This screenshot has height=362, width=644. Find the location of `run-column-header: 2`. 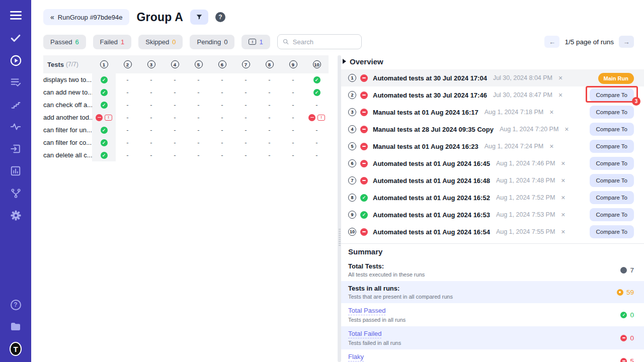

run-column-header: 2 is located at coordinates (128, 64).